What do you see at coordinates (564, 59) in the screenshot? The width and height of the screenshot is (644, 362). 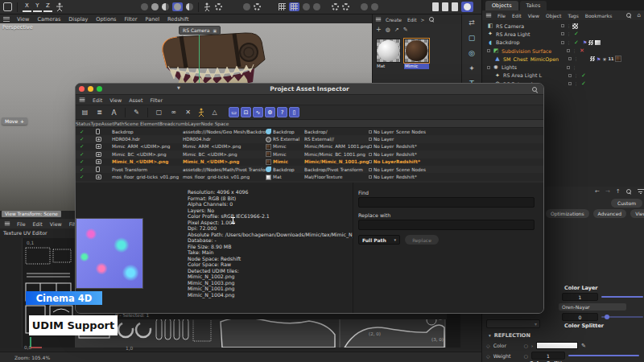 I see `object-tree-item: ▲SM_Chest_MimicOpen⋮⚑✳11` at bounding box center [564, 59].